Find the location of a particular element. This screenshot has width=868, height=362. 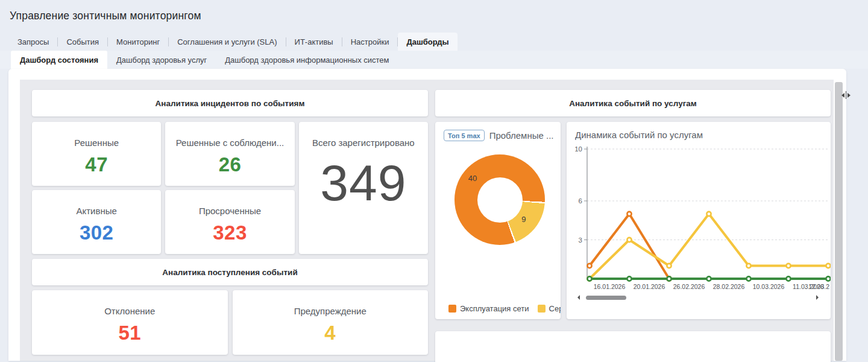

stat-value-warning: 4 is located at coordinates (330, 333).